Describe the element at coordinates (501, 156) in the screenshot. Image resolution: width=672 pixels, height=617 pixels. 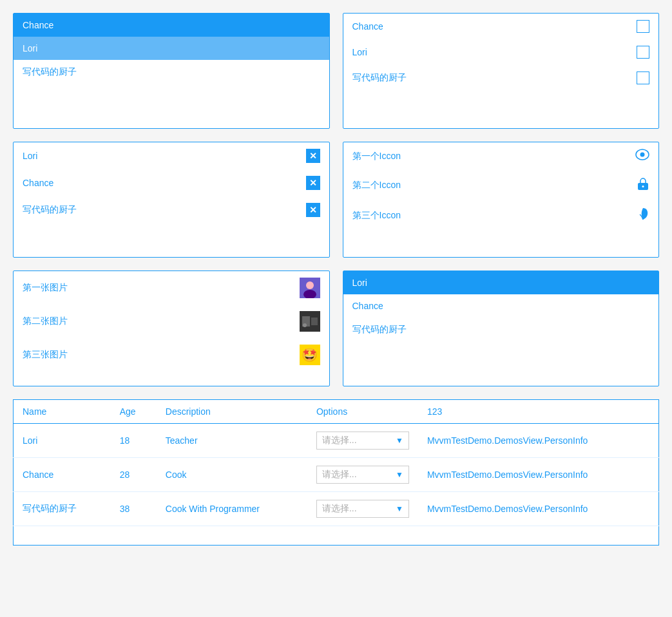
I see `list-item-4-1: 第一个Iccon` at that location.